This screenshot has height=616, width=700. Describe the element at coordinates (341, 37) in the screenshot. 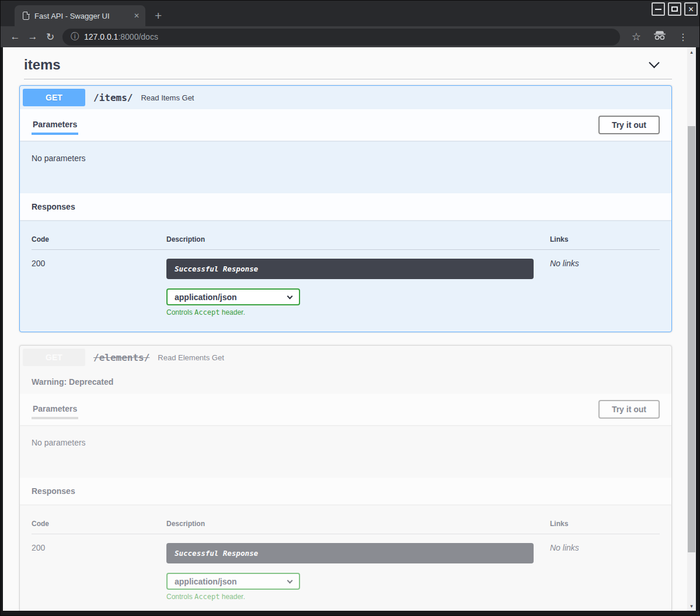

I see `address-bar: ⓘ 127.0.0.1 :8000/docs` at that location.